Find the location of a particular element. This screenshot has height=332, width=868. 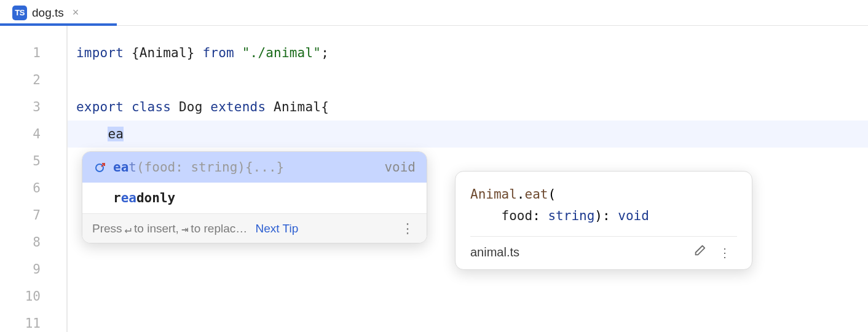

footer-text: Press is located at coordinates (107, 229).